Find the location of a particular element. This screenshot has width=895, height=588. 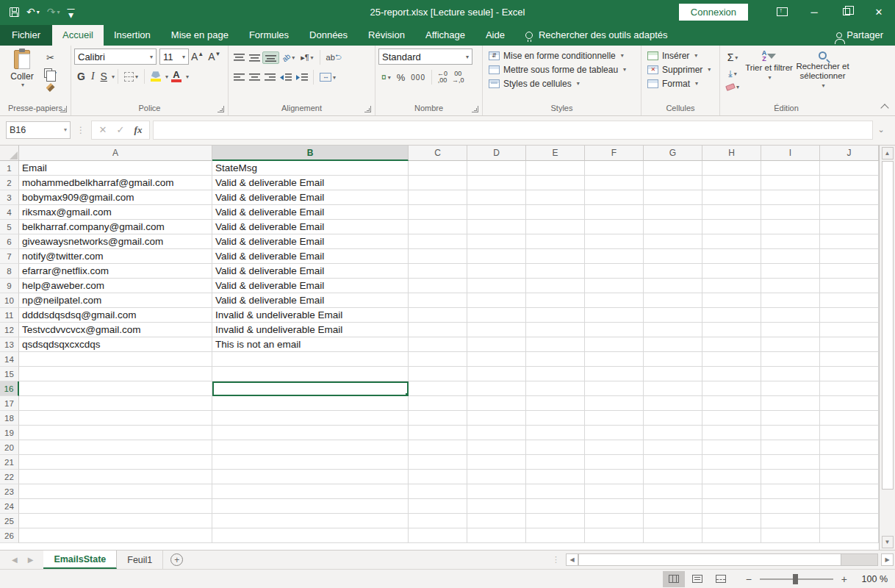

cell-A3: bobymax909@gmail.com is located at coordinates (116, 198).